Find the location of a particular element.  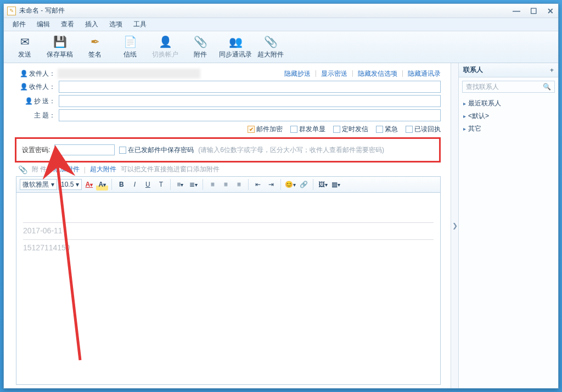

cc-input is located at coordinates (250, 101).